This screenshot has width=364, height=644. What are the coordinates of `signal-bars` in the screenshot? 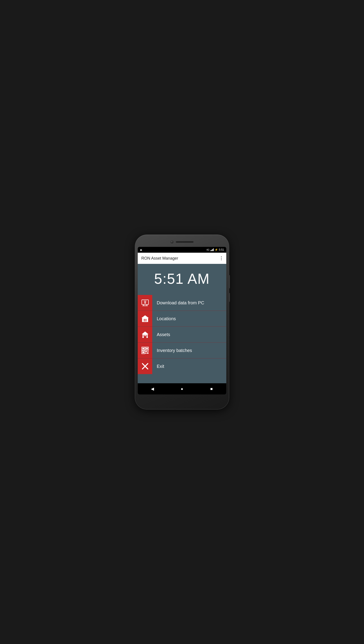 It's located at (212, 250).